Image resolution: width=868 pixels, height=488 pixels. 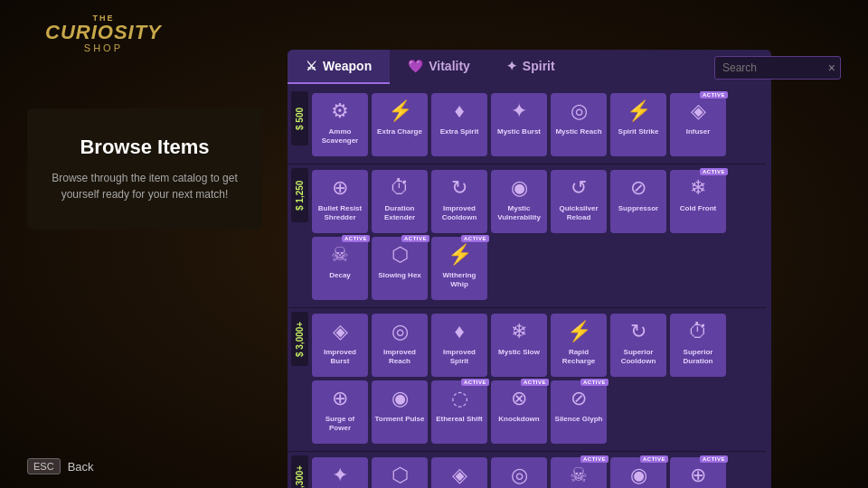 I want to click on tab-vitality-label: Vitality, so click(x=449, y=66).